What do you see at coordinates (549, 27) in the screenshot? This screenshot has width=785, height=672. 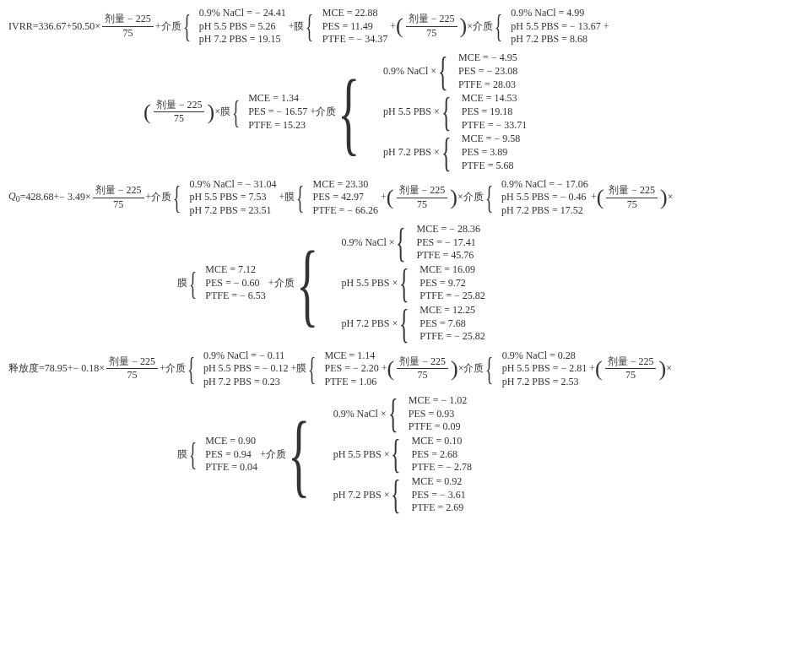 I see `ivrr-dm-brace: { 0.9% NaCl = 4.99 pH 5.5 PBS = − 13.67 …` at bounding box center [549, 27].